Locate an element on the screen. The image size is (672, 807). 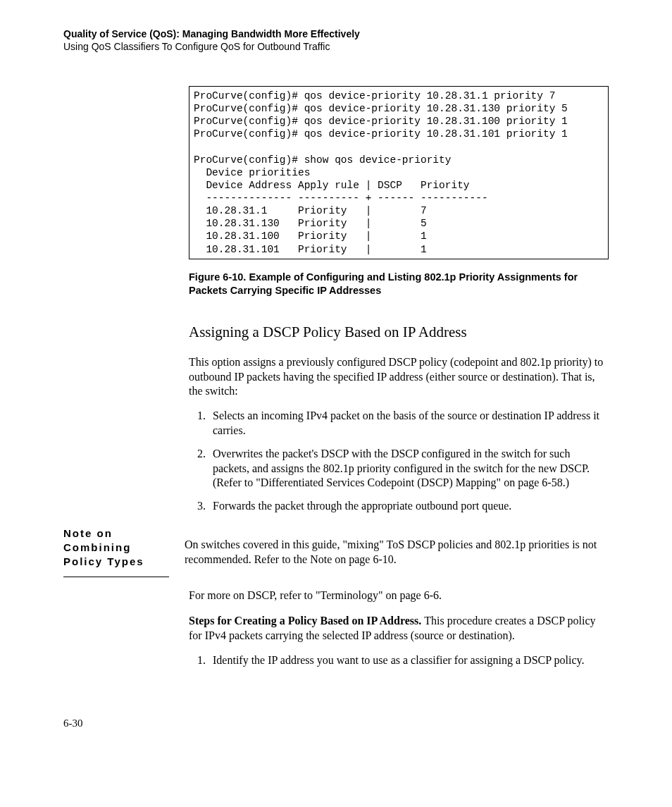
page-header: Quality of Service (QoS): Managing Bandw… is located at coordinates (336, 40).